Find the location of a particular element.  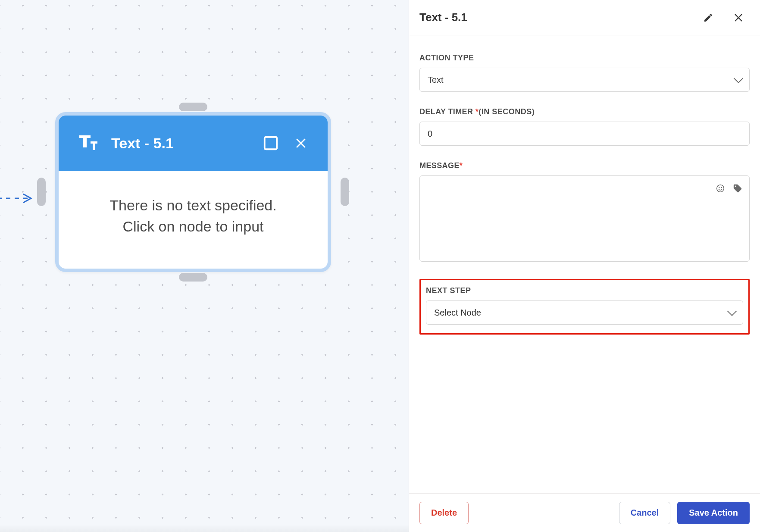

tag-icon is located at coordinates (738, 188).